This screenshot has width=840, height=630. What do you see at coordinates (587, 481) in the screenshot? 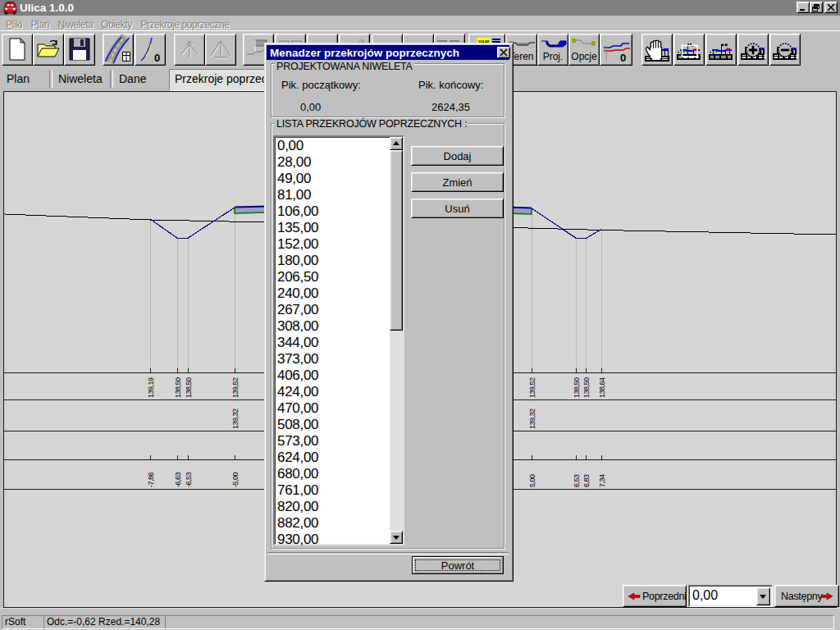
I see `svg-text: 6,83` at bounding box center [587, 481].